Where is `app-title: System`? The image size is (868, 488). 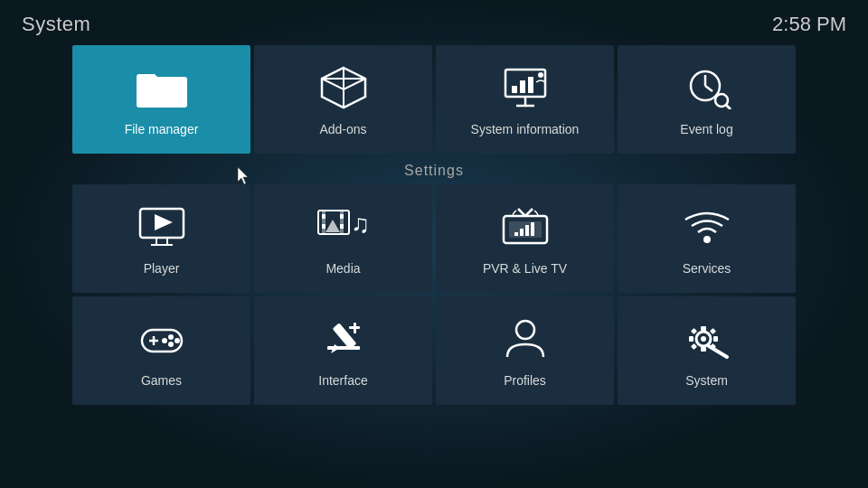 app-title: System is located at coordinates (56, 24).